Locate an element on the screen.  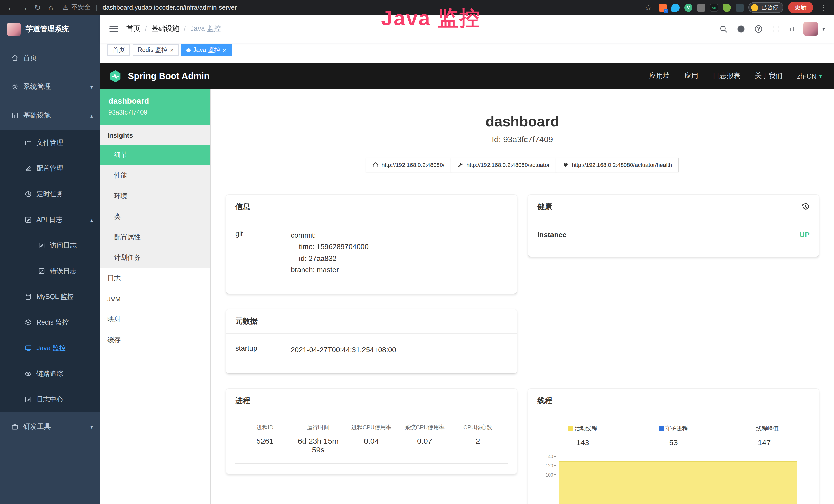
process-metrics-row: 进程ID 5261 运行时间 6d 23h 15m 59s is located at coordinates (371, 440).